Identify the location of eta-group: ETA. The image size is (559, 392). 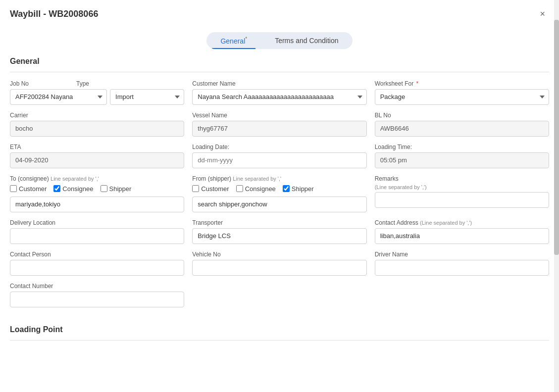
(97, 156).